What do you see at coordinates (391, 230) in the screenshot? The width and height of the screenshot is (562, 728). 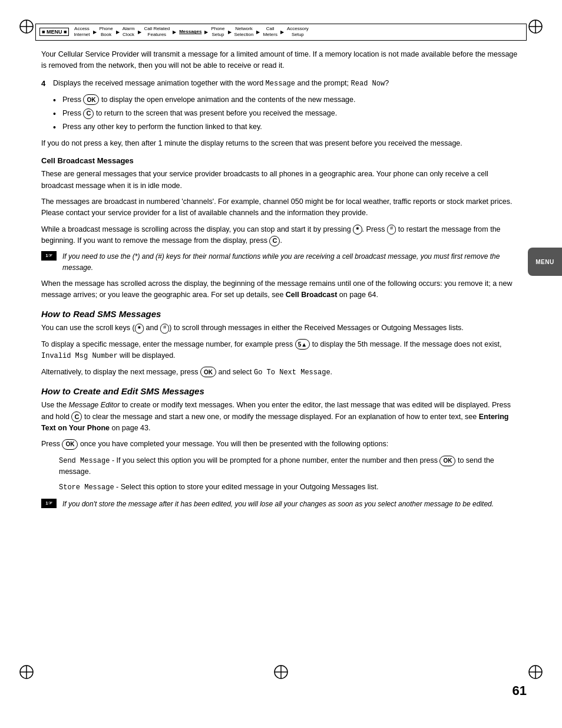 I see `key-hash-scroll: #` at bounding box center [391, 230].